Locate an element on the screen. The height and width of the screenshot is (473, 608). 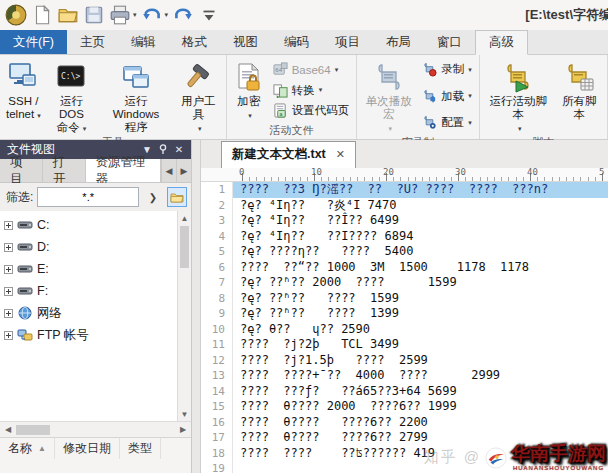
file-list-empty is located at coordinates (96, 466).